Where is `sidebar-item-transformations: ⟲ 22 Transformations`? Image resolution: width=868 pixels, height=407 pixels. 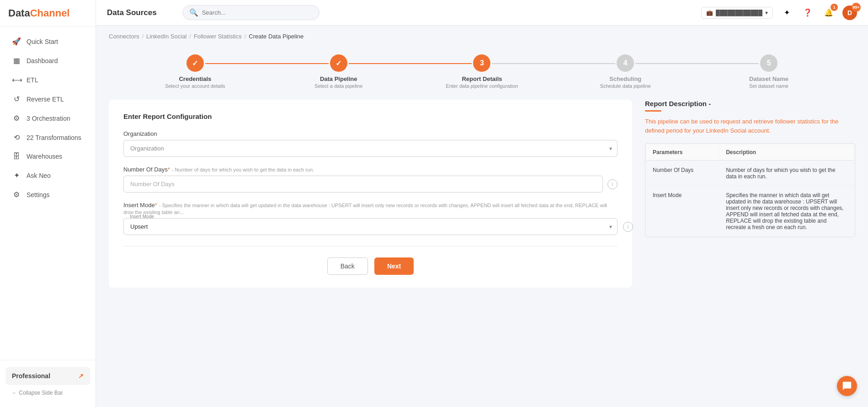
sidebar-item-transformations: ⟲ 22 Transformations is located at coordinates (48, 137).